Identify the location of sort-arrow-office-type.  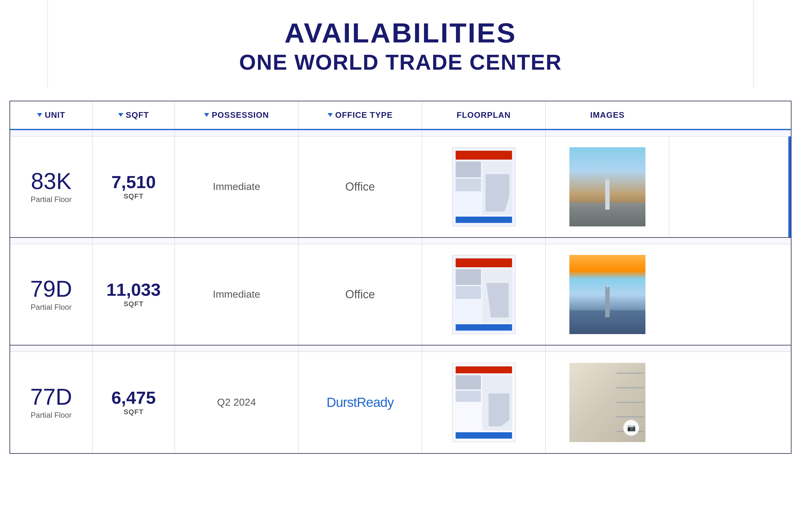
(330, 115).